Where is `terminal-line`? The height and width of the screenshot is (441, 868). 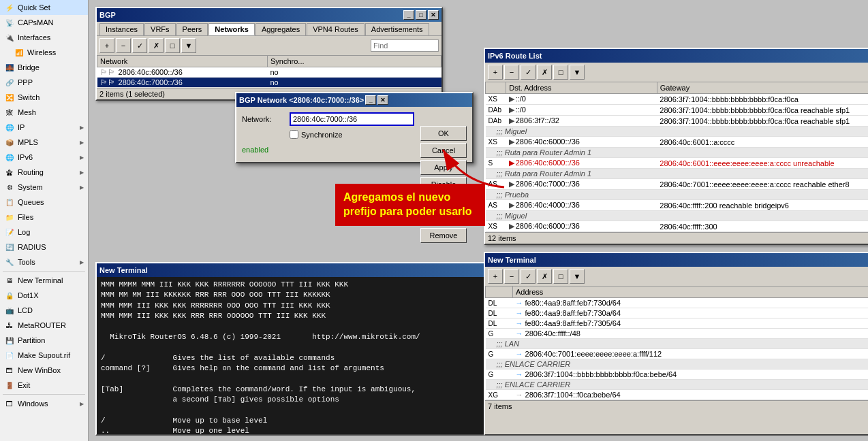 terminal-line is located at coordinates (324, 347).